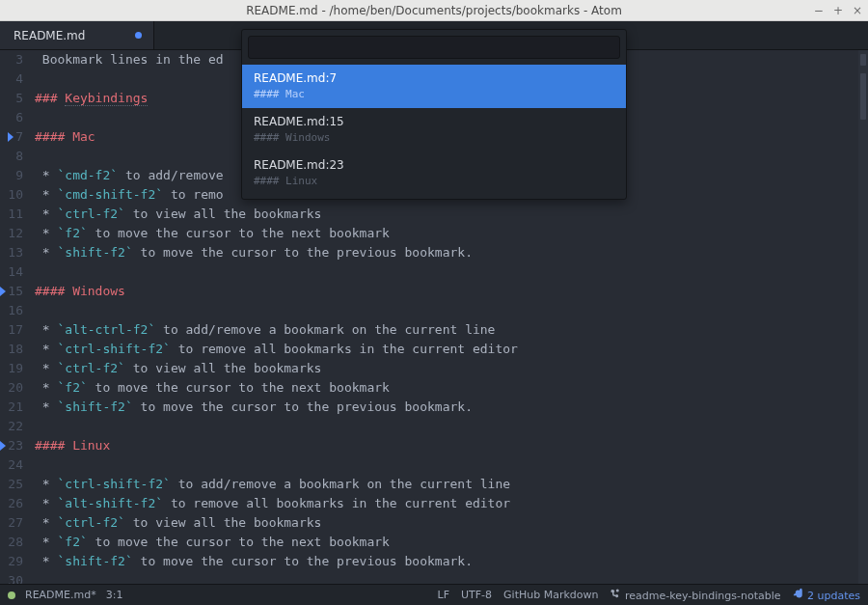 The width and height of the screenshot is (868, 605). What do you see at coordinates (12, 195) in the screenshot?
I see `line-number: 10` at bounding box center [12, 195].